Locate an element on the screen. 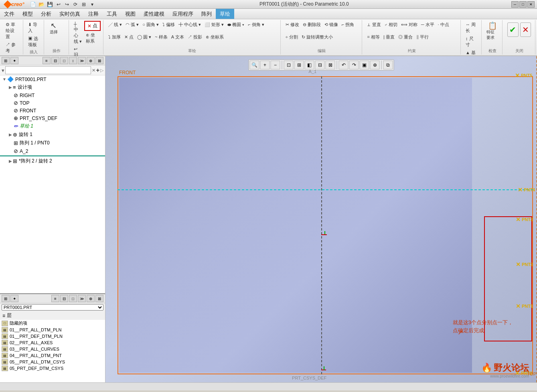 The image size is (537, 392). menu-file: 文件 is located at coordinates (9, 14).